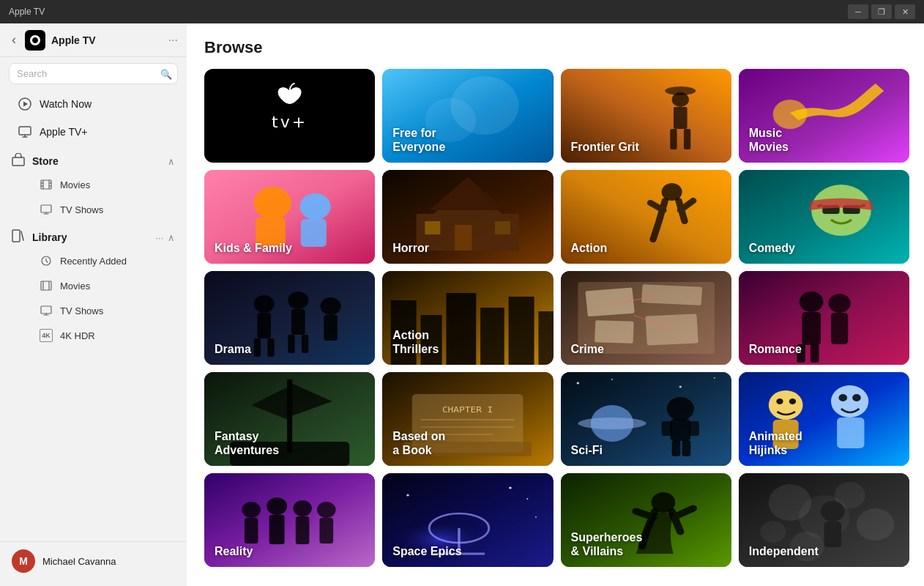 This screenshot has width=924, height=586. Describe the element at coordinates (290, 116) in the screenshot. I see `genre-card-apple-tv-plus: tv+` at that location.